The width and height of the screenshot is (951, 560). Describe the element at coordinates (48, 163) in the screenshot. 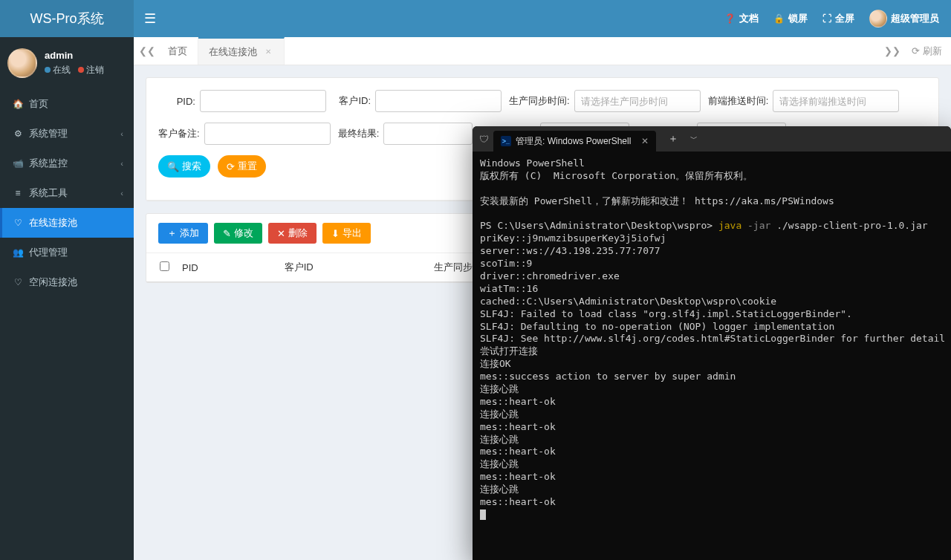

I see `nav-label: 系统监控` at that location.